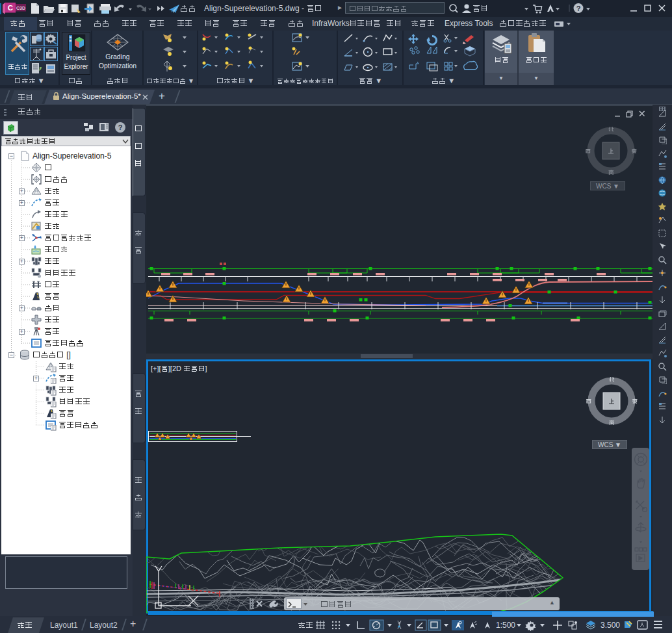 This screenshot has height=633, width=672. What do you see at coordinates (506, 625) in the screenshot?
I see `svg-text: 1:500` at bounding box center [506, 625].